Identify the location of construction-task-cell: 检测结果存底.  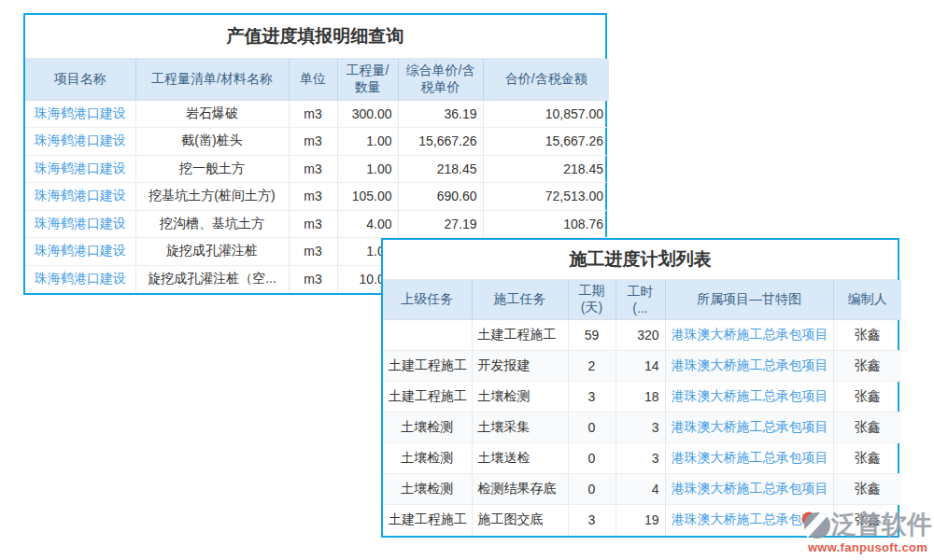
(519, 489).